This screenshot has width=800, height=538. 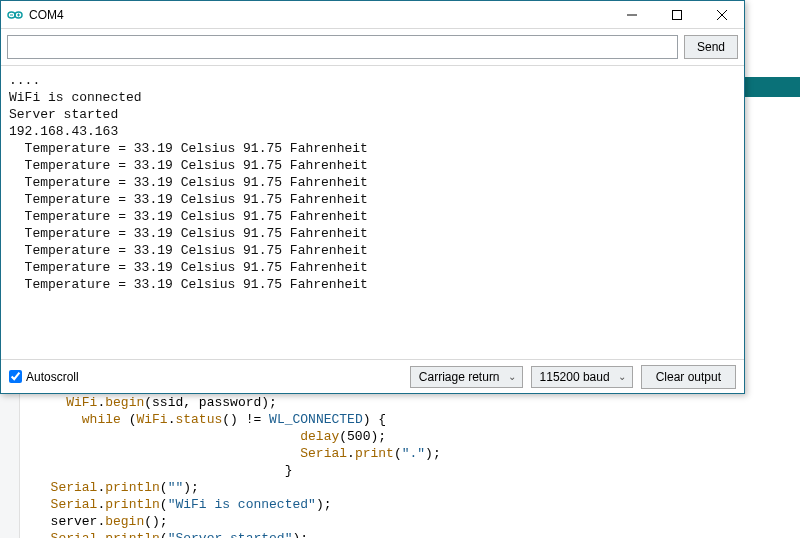 I want to click on line-ending-value: Carriage return, so click(x=460, y=377).